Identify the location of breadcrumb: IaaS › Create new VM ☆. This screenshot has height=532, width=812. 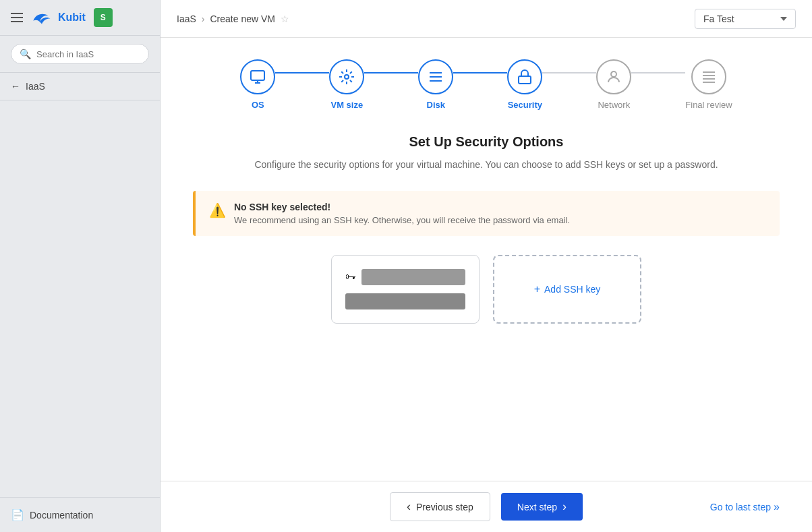
(233, 19).